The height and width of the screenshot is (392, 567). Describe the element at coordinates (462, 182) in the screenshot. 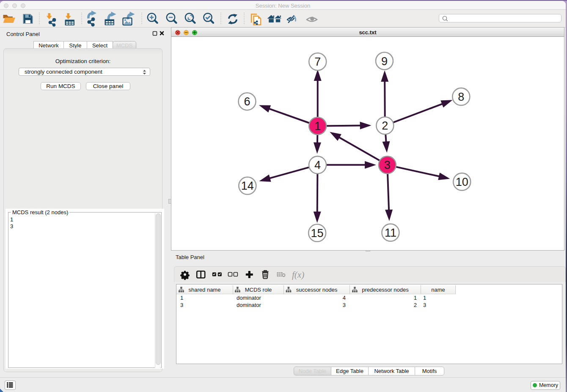

I see `svg-text: 10` at that location.